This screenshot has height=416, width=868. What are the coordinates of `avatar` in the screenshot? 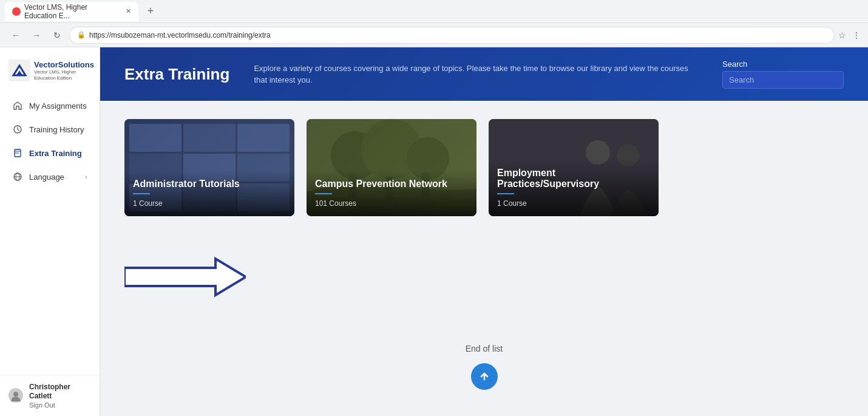 It's located at (16, 395).